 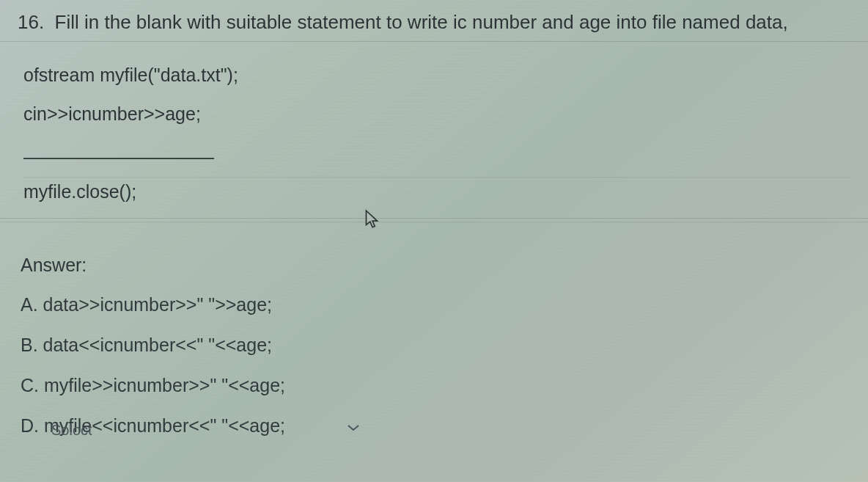 I want to click on question-number: 16., so click(x=31, y=22).